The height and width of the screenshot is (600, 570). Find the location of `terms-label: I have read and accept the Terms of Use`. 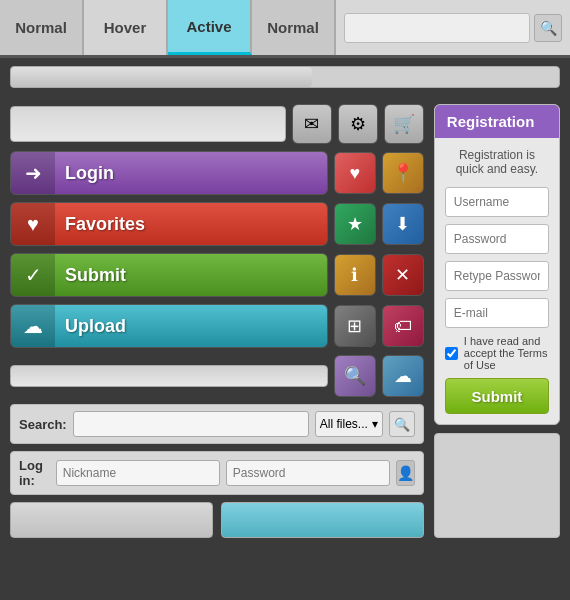

terms-label: I have read and accept the Terms of Use is located at coordinates (506, 353).